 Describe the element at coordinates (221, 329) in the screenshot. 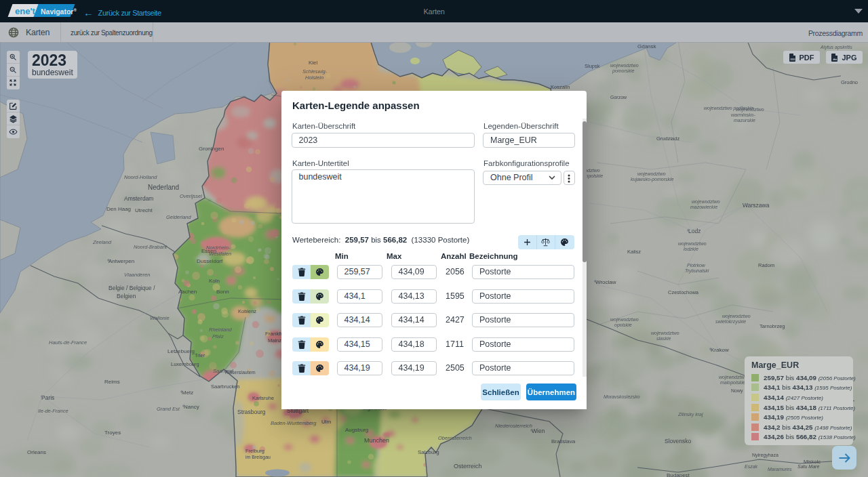

I see `svg-text: Rheinland` at that location.